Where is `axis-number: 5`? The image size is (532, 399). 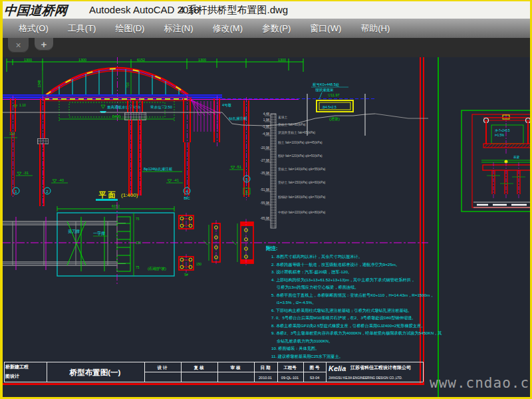 axis-number: 5 is located at coordinates (247, 180).